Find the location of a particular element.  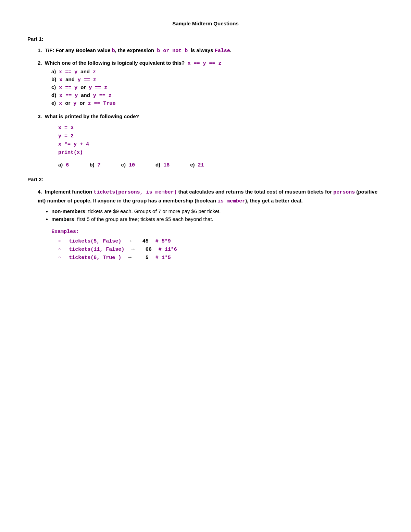

example-arrow-2: → is located at coordinates (133, 249).